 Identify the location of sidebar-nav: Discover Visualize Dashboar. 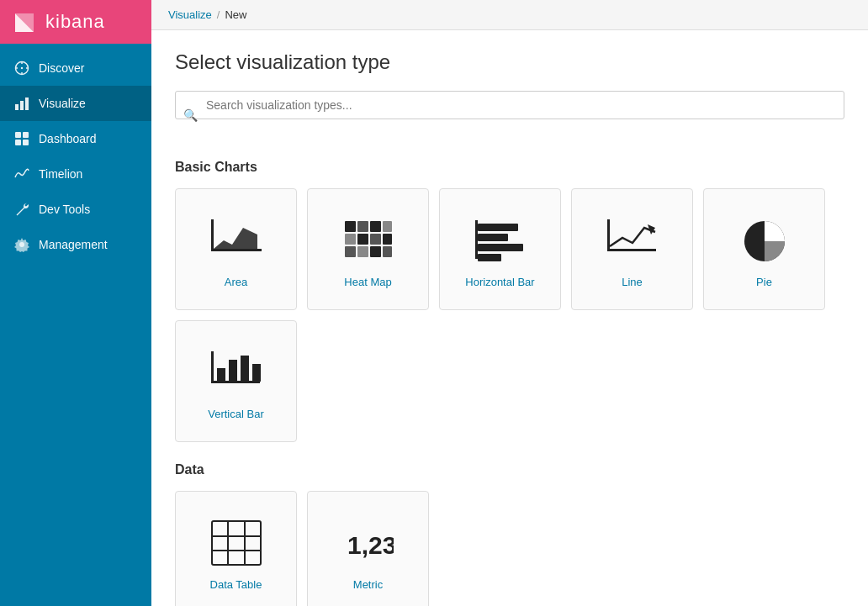
(76, 153).